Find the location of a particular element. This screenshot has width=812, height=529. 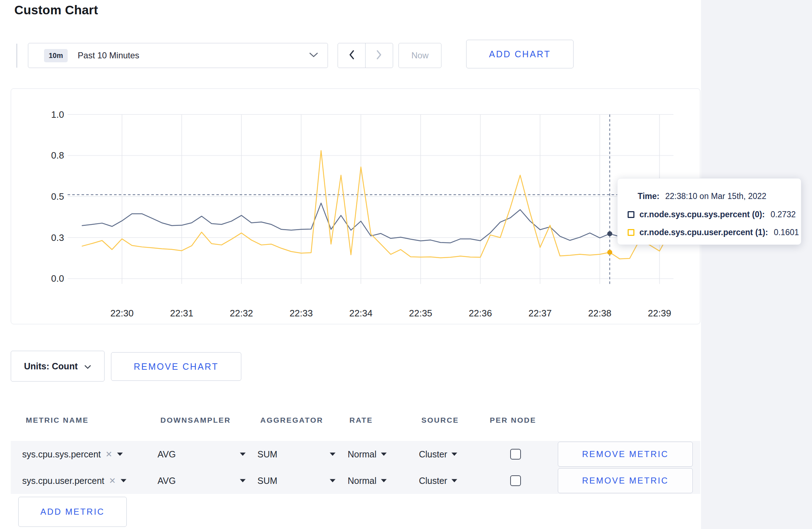

page-title: Custom Chart is located at coordinates (56, 10).